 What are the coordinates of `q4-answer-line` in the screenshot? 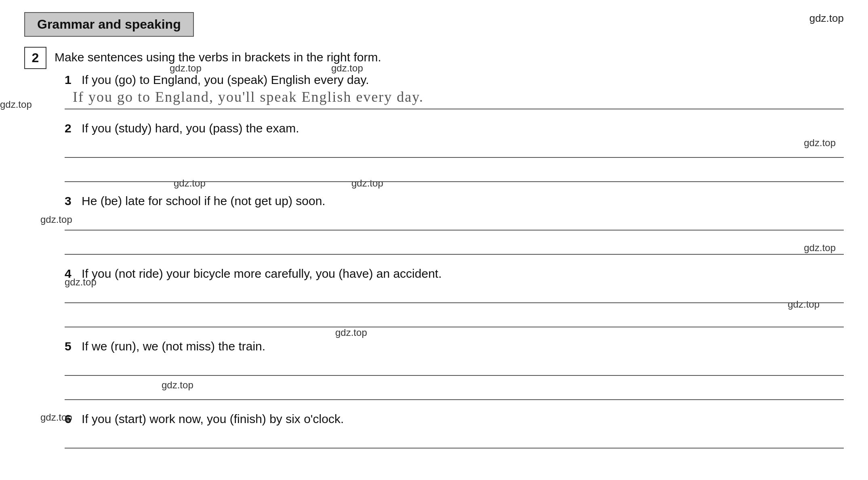 It's located at (454, 293).